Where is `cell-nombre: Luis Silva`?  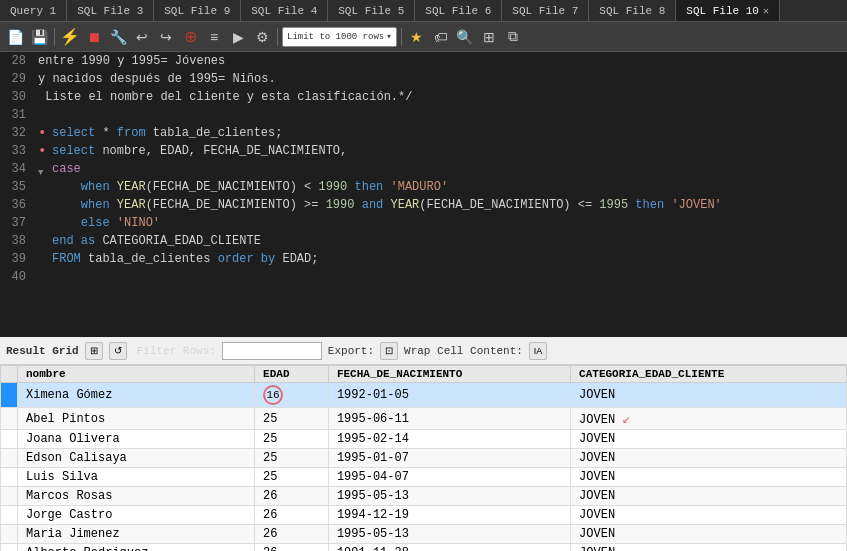
cell-nombre: Luis Silva is located at coordinates (136, 478).